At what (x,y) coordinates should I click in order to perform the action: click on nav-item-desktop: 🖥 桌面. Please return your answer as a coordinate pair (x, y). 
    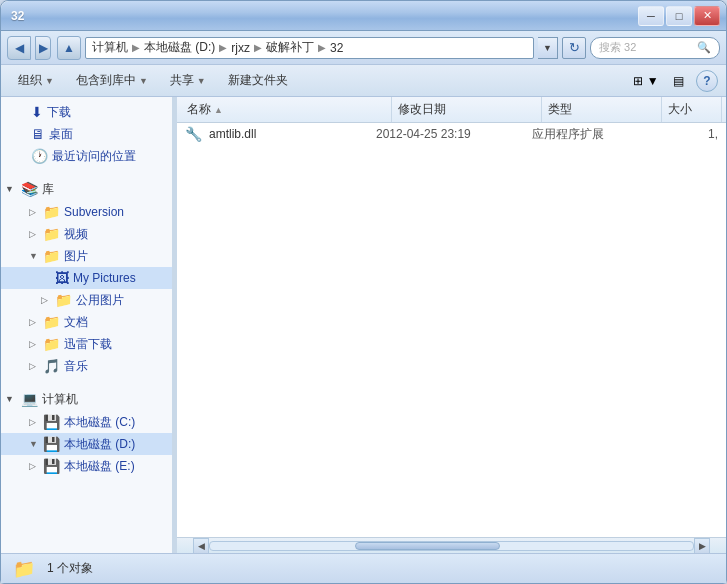
    Looking at the image, I should click on (86, 134).